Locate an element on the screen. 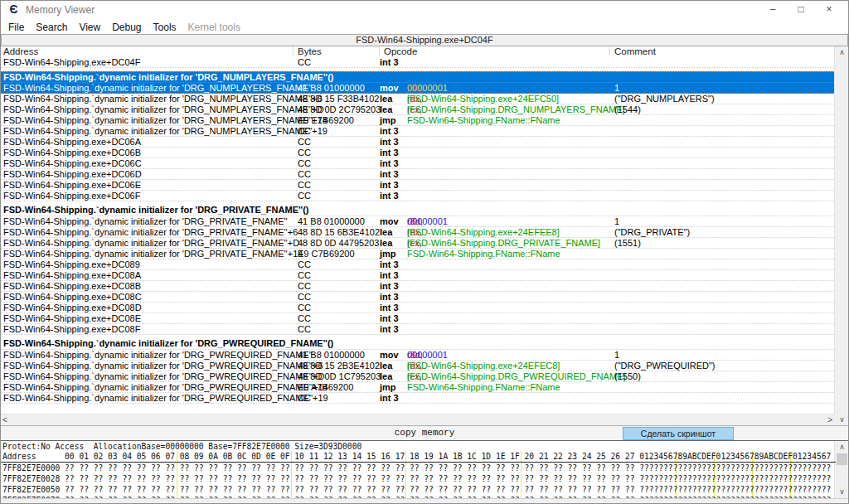  hex-row: 7FF82E7E0028 ?? ?? ?? ?? ?? ?? ?? ?? ?? … is located at coordinates (418, 479).